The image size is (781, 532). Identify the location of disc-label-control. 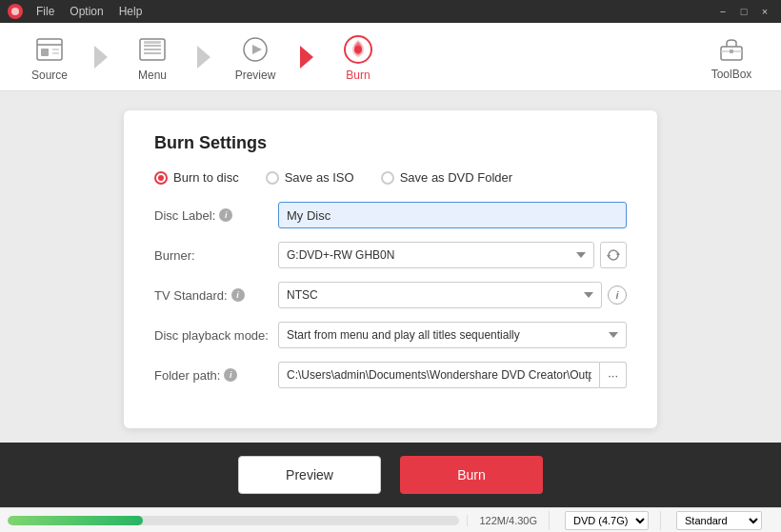
(452, 215).